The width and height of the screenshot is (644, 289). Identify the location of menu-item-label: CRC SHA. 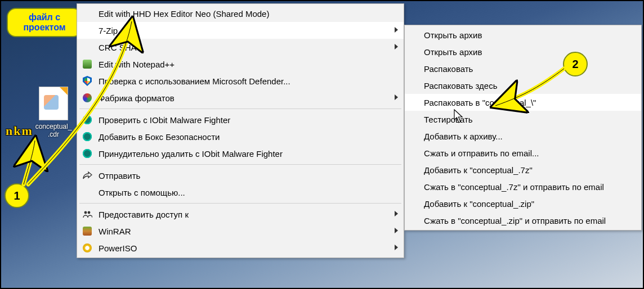
(118, 47).